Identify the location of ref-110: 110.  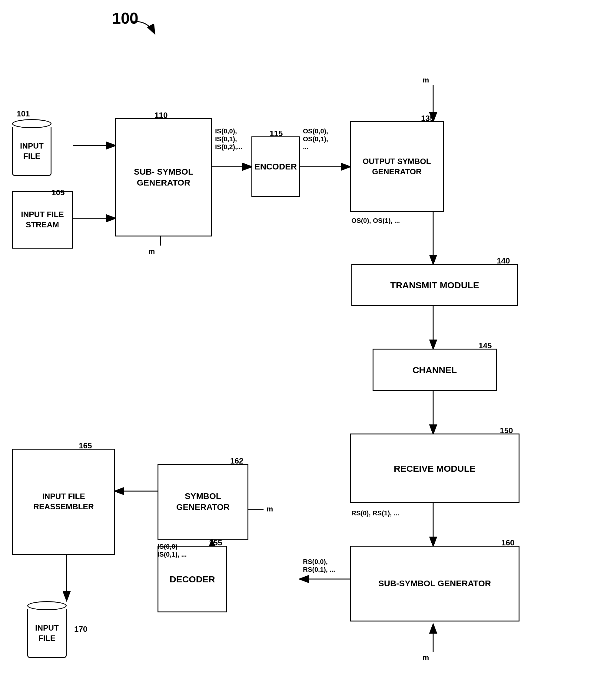
(161, 115).